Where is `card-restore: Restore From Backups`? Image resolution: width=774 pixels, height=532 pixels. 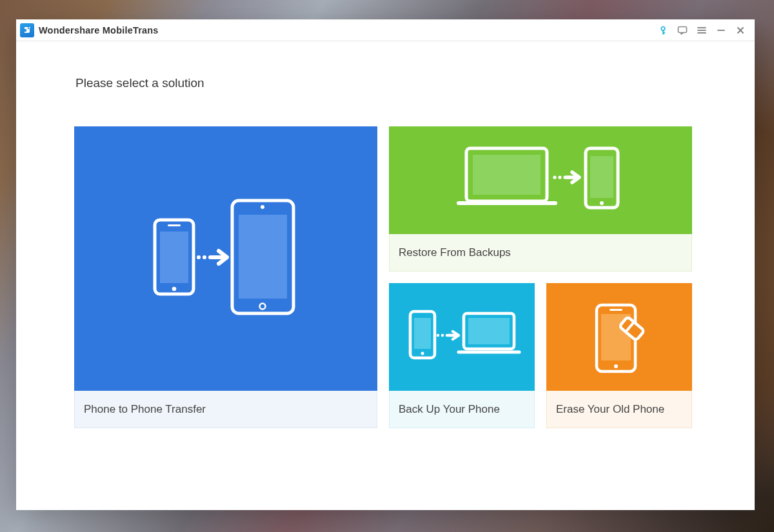
card-restore: Restore From Backups is located at coordinates (541, 199).